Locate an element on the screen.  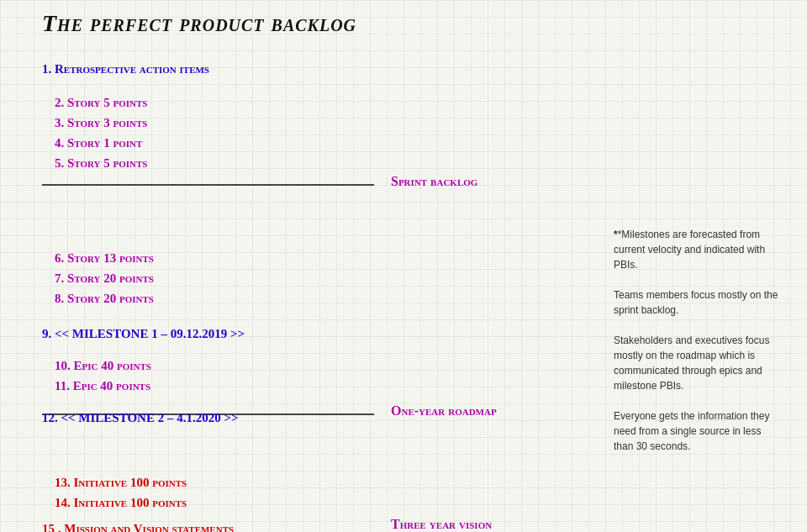
item-12: 12. << MILESTONE 2 – 4.1.2020 >> is located at coordinates (140, 418).